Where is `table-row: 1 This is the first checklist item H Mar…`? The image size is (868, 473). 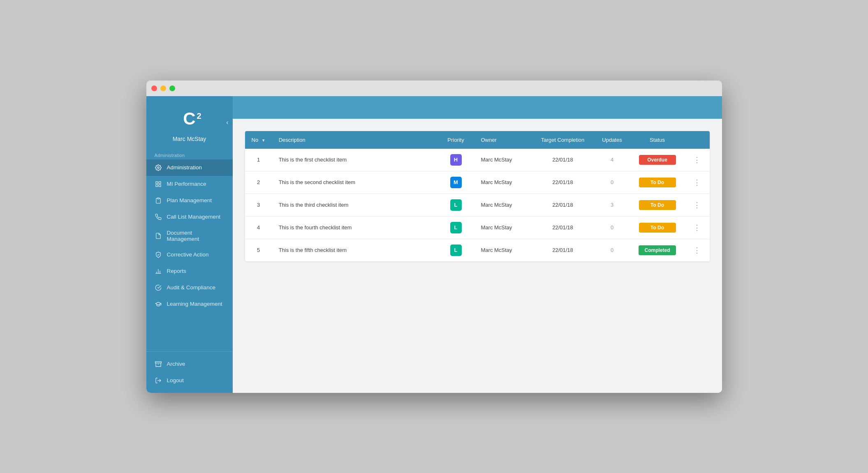
table-row: 1 This is the first checklist item H Mar… is located at coordinates (477, 160).